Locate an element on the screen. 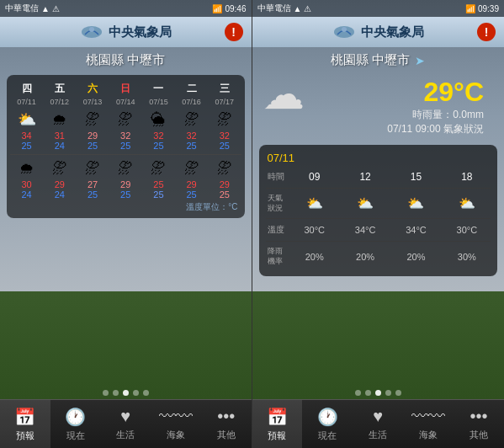 The width and height of the screenshot is (504, 448). nav-label-current-left: 現在 is located at coordinates (76, 436).